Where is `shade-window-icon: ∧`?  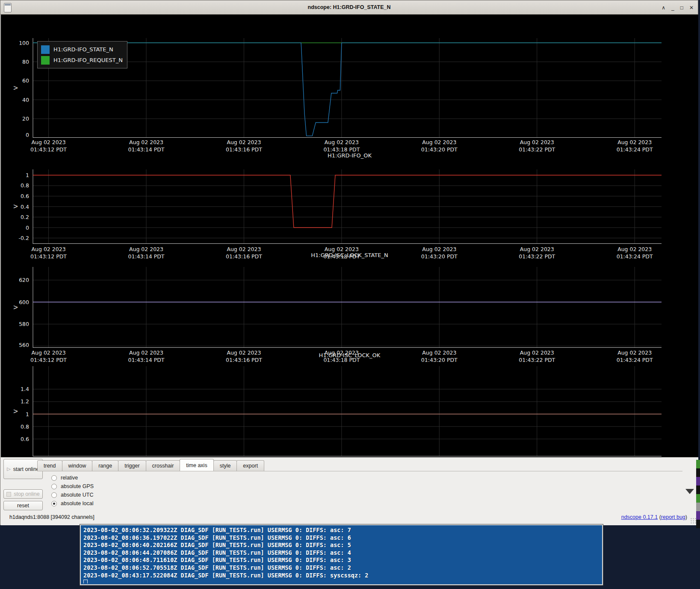 shade-window-icon: ∧ is located at coordinates (664, 8).